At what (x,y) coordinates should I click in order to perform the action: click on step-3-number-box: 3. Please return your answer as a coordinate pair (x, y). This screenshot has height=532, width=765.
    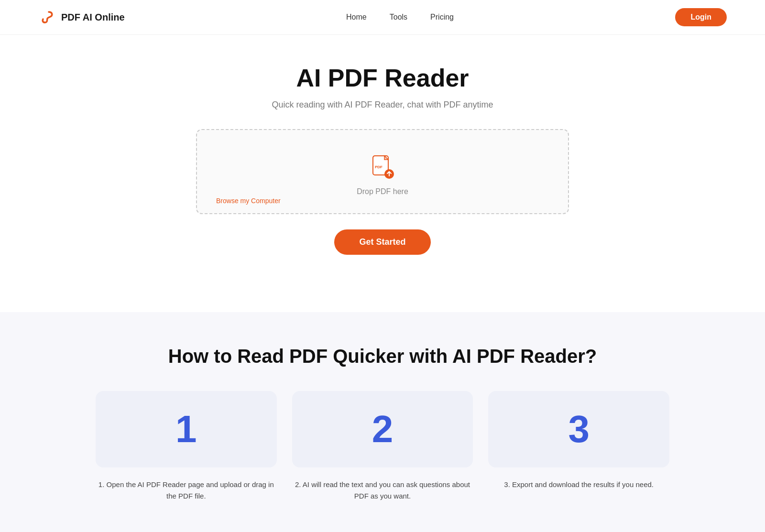
    Looking at the image, I should click on (579, 429).